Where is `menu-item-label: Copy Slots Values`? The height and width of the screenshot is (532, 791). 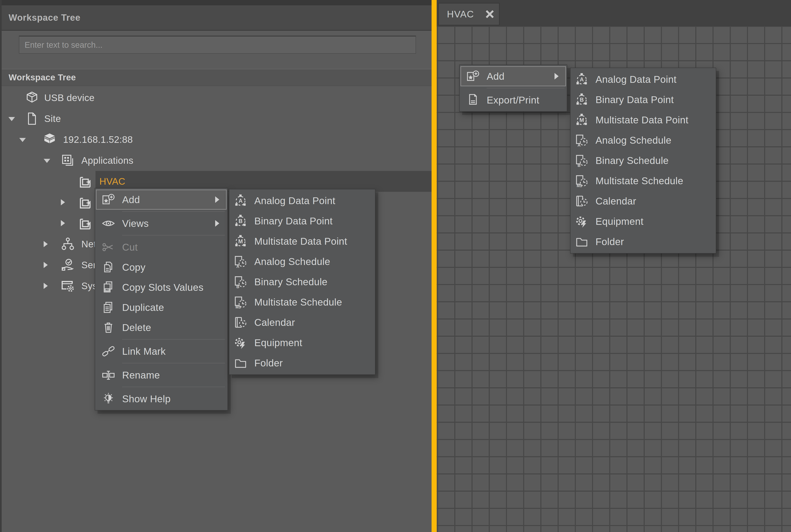 menu-item-label: Copy Slots Values is located at coordinates (163, 288).